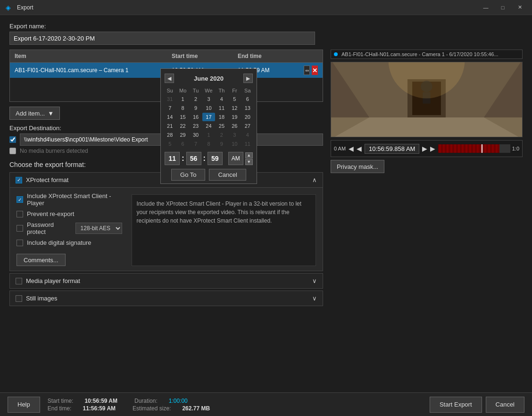 Image resolution: width=532 pixels, height=416 pixels. I want to click on xprotect-checkbox, so click(19, 180).